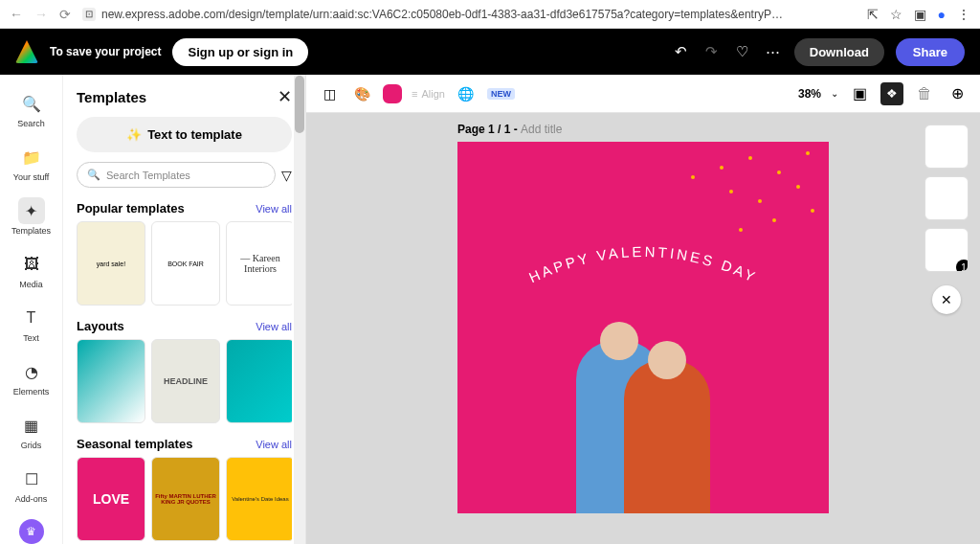 The image size is (980, 544). Describe the element at coordinates (105, 52) in the screenshot. I see `save-project-text: To save your project` at that location.